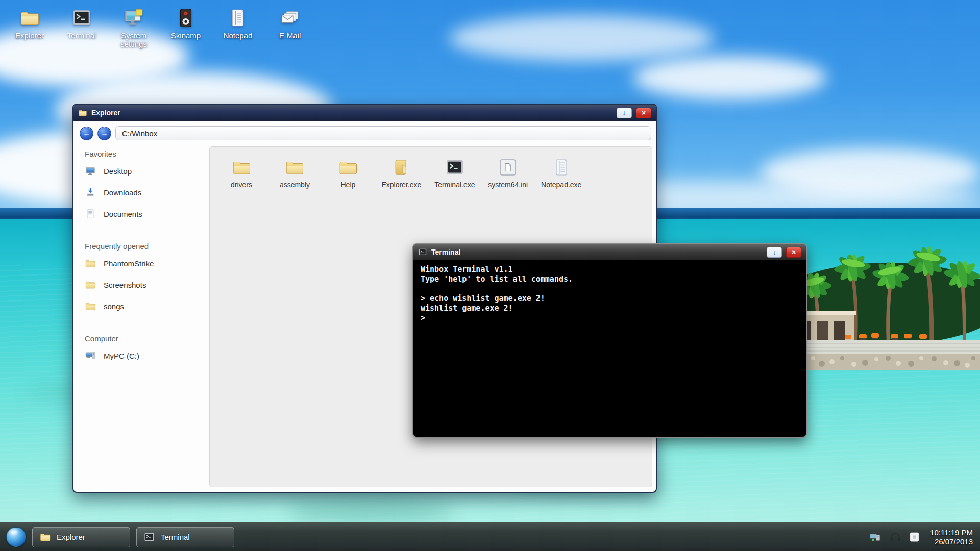 The image size is (980, 551). I want to click on terminal-line, so click(609, 289).